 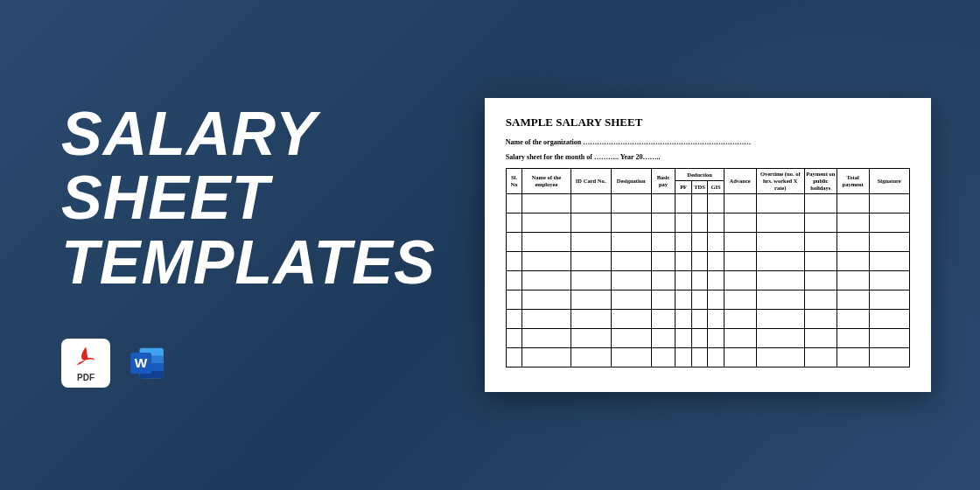 What do you see at coordinates (514, 181) in the screenshot?
I see `th-sl: Sl. No` at bounding box center [514, 181].